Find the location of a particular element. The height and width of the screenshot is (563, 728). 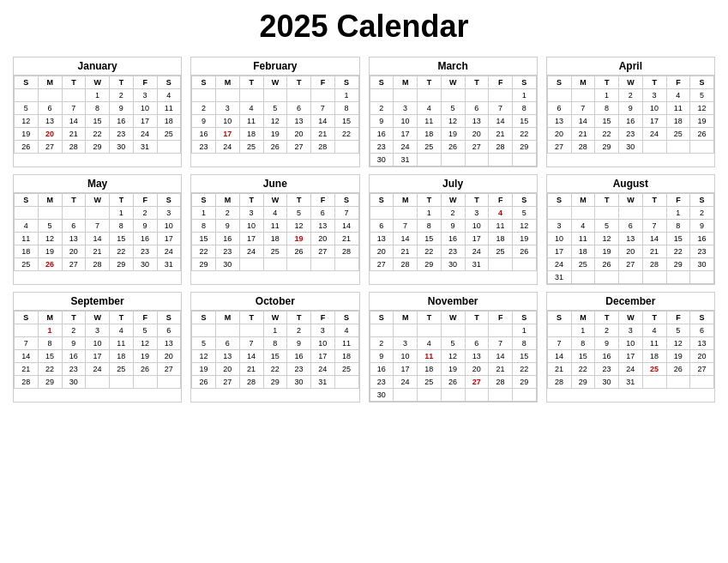

day-cell: 29 is located at coordinates (525, 383).